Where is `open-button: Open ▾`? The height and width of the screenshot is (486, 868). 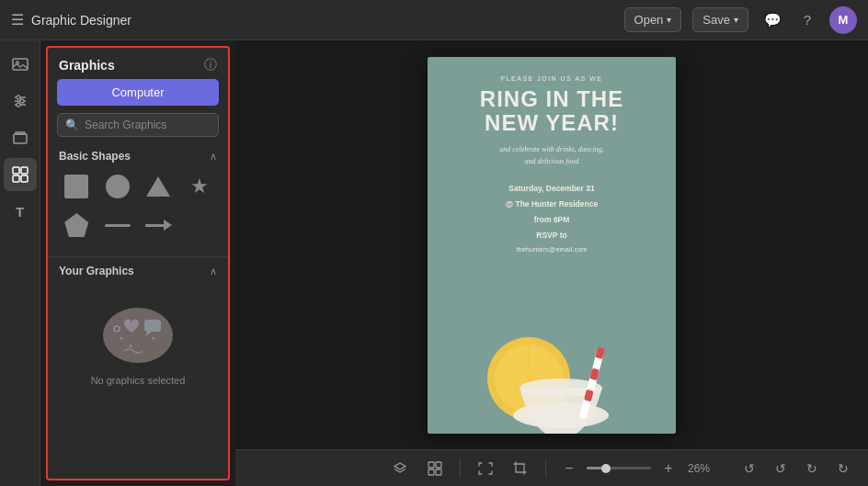 open-button: Open ▾ is located at coordinates (653, 20).